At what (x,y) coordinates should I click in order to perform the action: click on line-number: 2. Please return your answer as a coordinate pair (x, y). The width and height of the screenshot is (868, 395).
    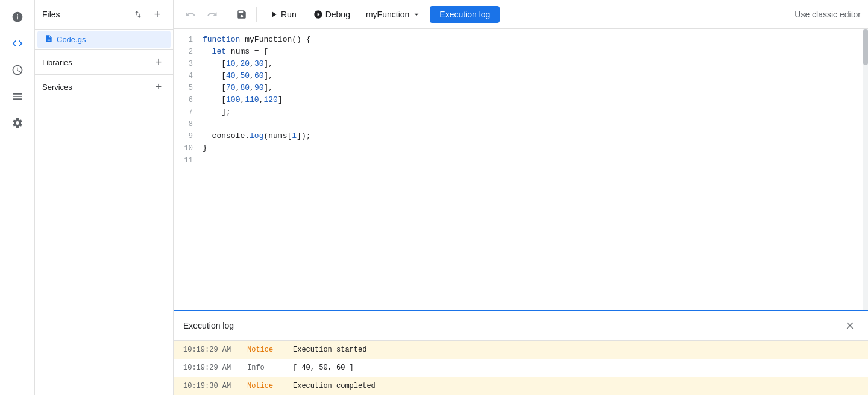
    Looking at the image, I should click on (188, 52).